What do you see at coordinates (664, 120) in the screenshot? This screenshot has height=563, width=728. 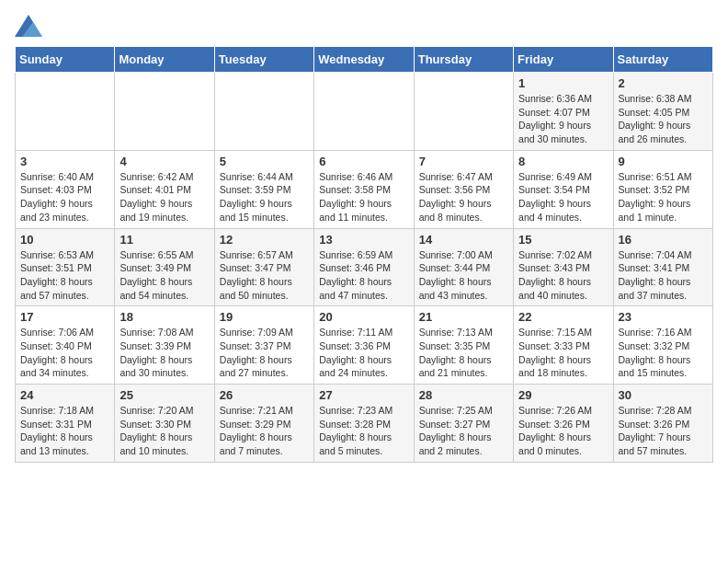 I see `day-info: Sunrise: 6:38 AM Sunset: 4:05 PM Dayligh…` at bounding box center [664, 120].